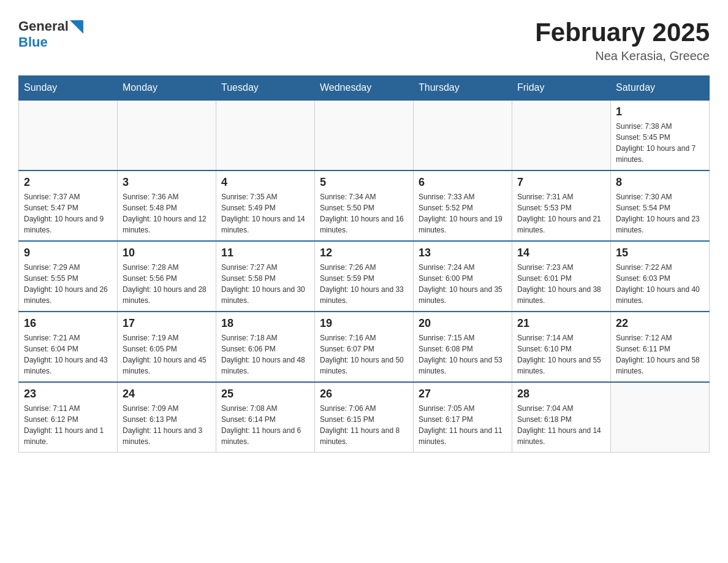  Describe the element at coordinates (660, 284) in the screenshot. I see `day-info: Sunrise: 7:22 AMSunset: 6:03 PMDaylight:…` at that location.